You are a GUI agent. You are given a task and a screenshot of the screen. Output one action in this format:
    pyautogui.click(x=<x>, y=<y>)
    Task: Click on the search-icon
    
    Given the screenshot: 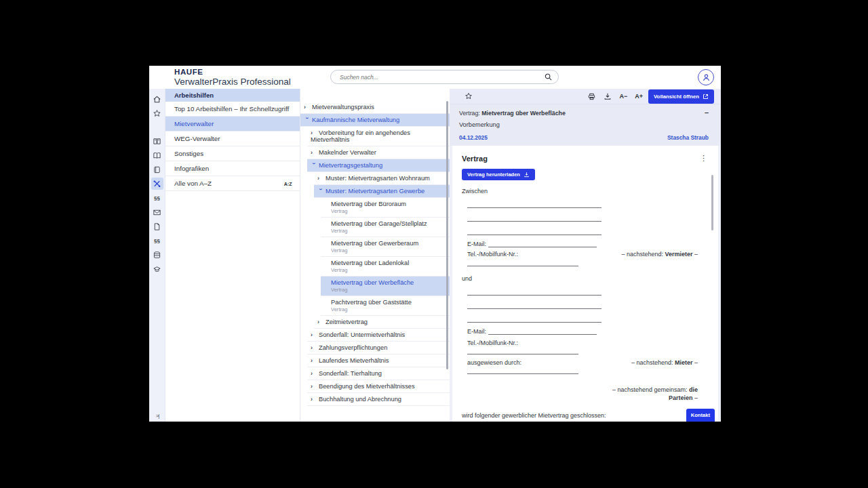 What is the action you would take?
    pyautogui.click(x=548, y=77)
    